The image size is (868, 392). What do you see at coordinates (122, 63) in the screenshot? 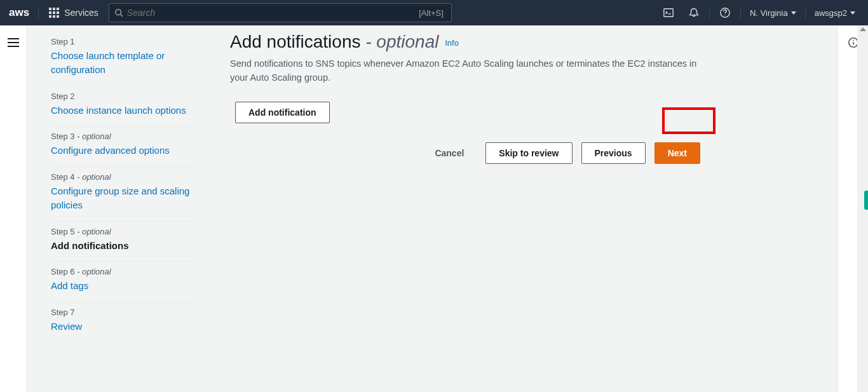
I see `step-link-launch-template: Choose launch template or configuration` at bounding box center [122, 63].